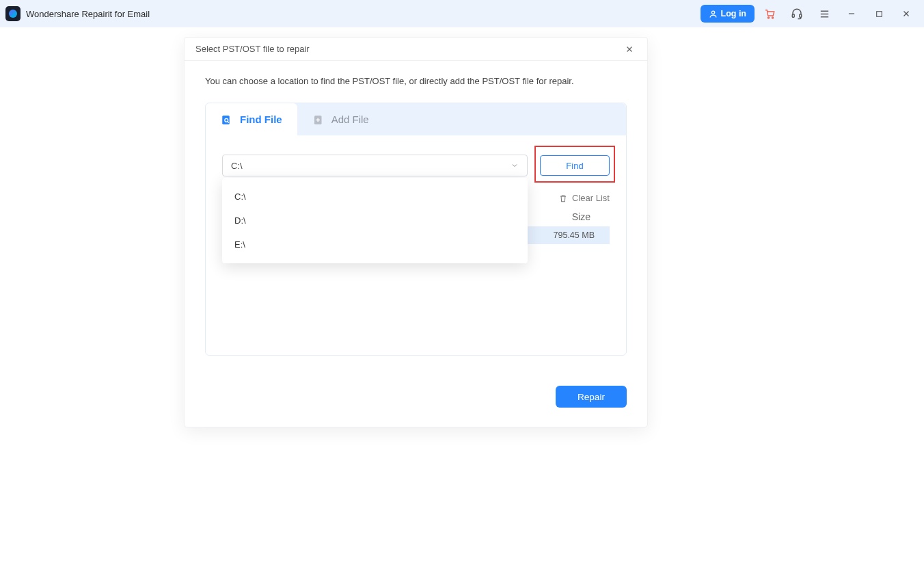 This screenshot has width=924, height=582. What do you see at coordinates (261, 119) in the screenshot?
I see `tab-find-label: Find File` at bounding box center [261, 119].